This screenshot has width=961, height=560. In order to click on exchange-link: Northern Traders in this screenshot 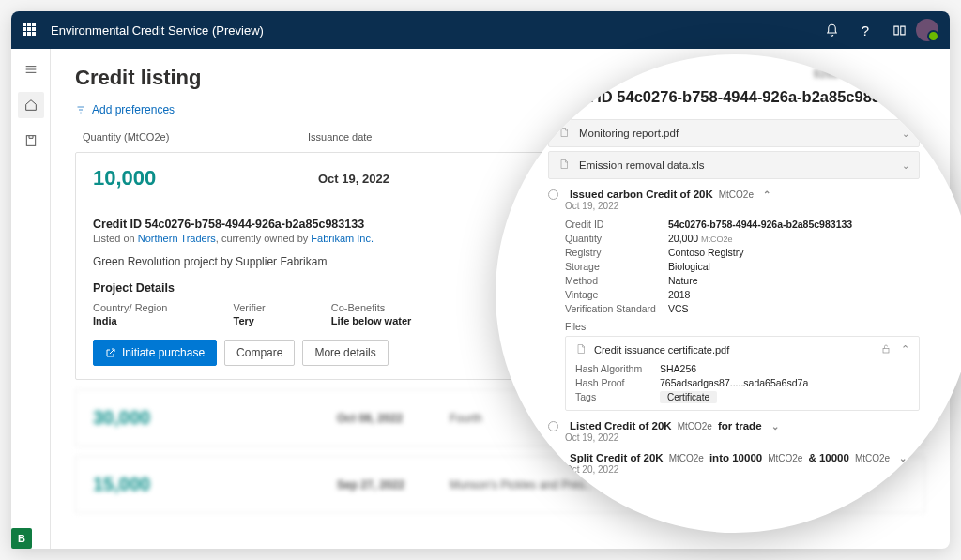, I will do `click(176, 238)`.